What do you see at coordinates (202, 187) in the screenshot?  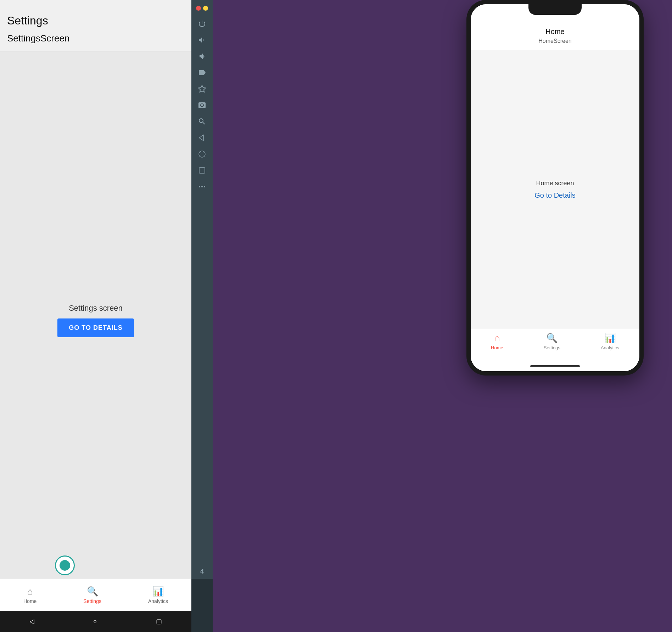 I see `more-icon` at bounding box center [202, 187].